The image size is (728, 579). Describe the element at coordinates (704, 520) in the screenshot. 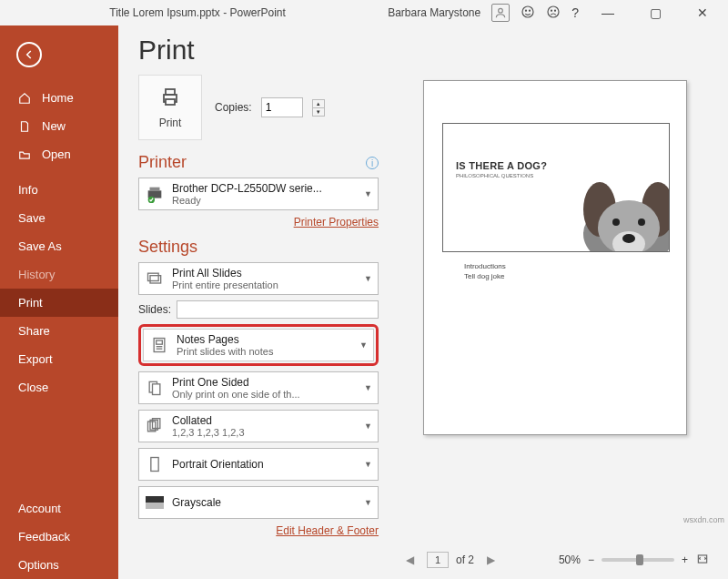

I see `watermark: wsxdn.com` at that location.